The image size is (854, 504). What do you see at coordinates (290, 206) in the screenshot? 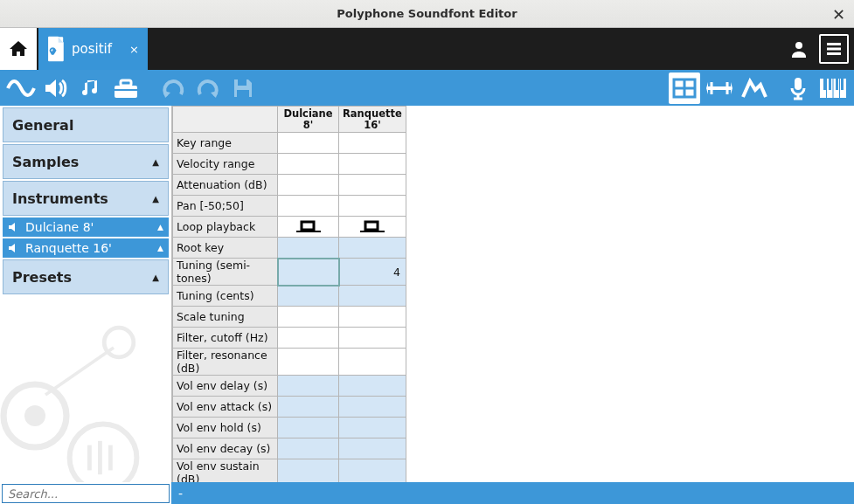
I see `table-row: Pan [-50;50]` at bounding box center [290, 206].